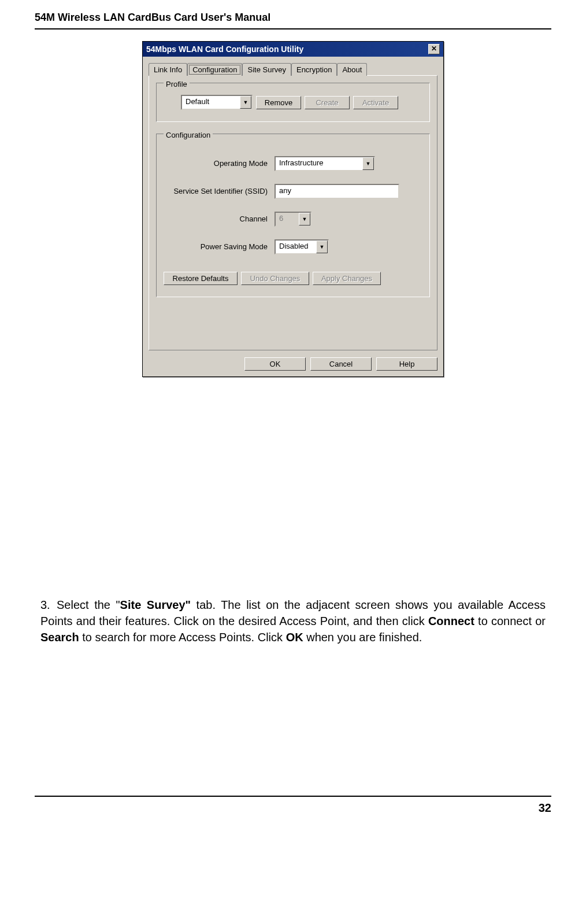 The width and height of the screenshot is (586, 924). I want to click on activate-button: Activate, so click(376, 103).